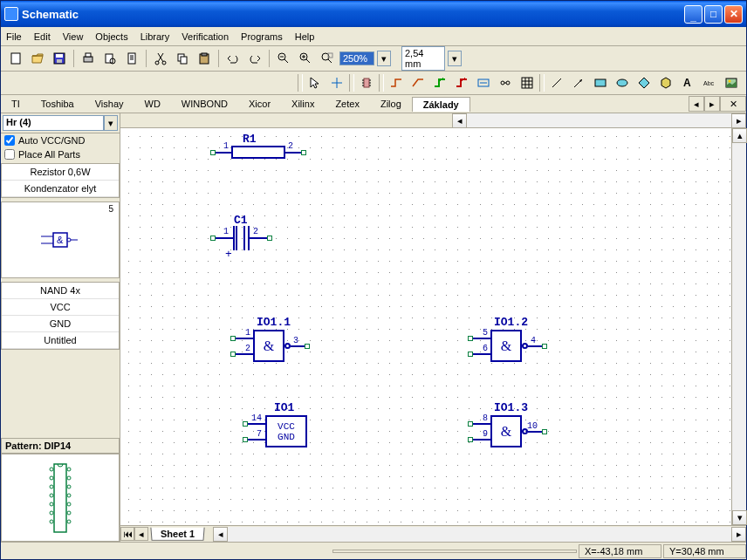 The height and width of the screenshot is (560, 747). I want to click on menu-help: Help, so click(305, 37).